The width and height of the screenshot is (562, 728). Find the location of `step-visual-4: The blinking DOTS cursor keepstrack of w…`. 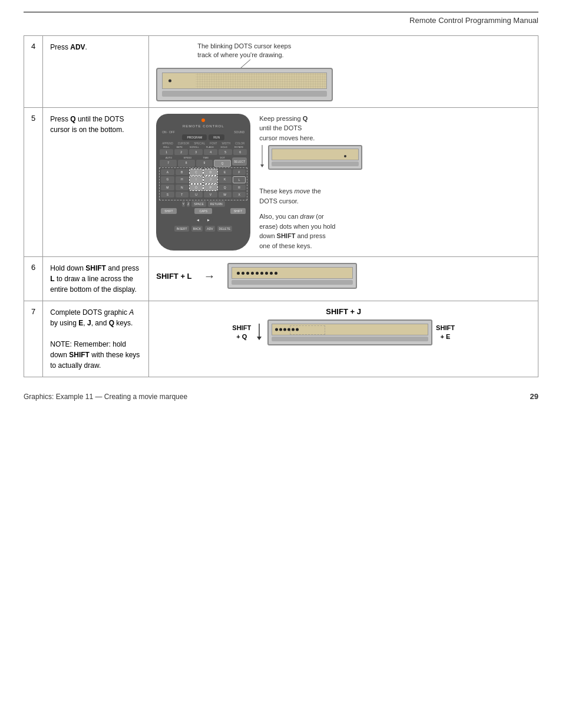

step-visual-4: The blinking DOTS cursor keepstrack of w… is located at coordinates (344, 72).